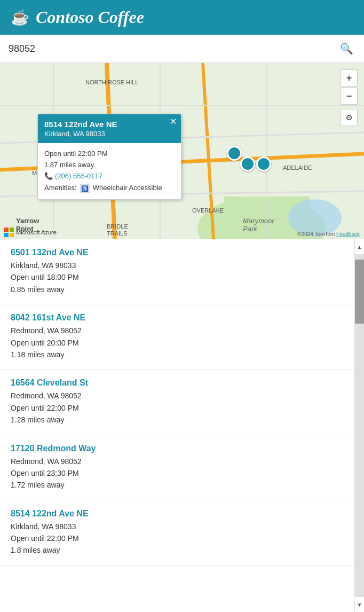 The width and height of the screenshot is (364, 612). I want to click on result-distance-3: 1.72 miles away, so click(177, 485).